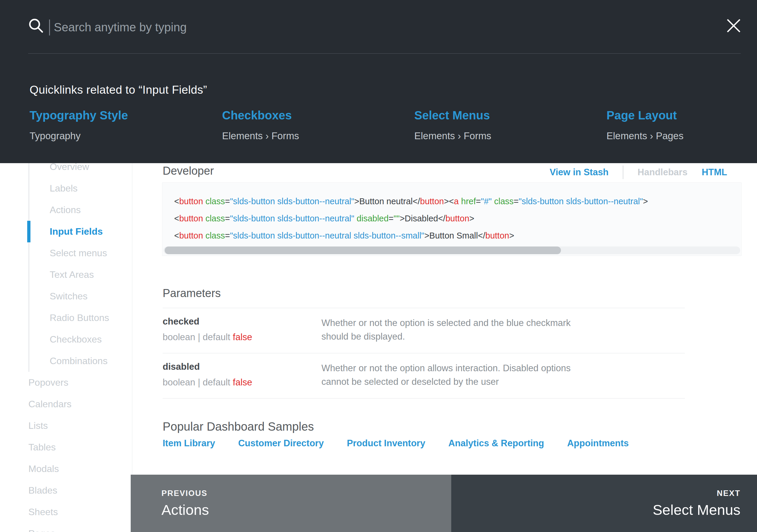  I want to click on developer-heading: Developer, so click(188, 171).